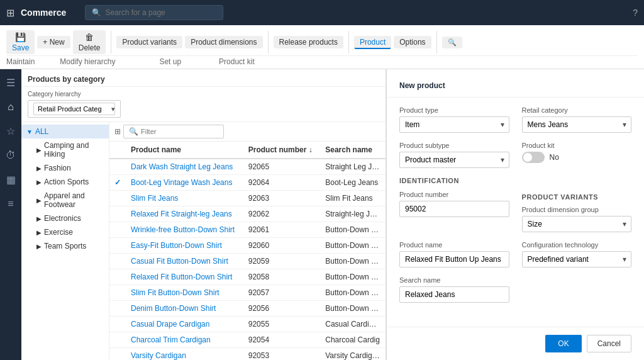  Describe the element at coordinates (185, 277) in the screenshot. I see `row-product-name: Relaxed Fit Button-Down Shirt` at that location.